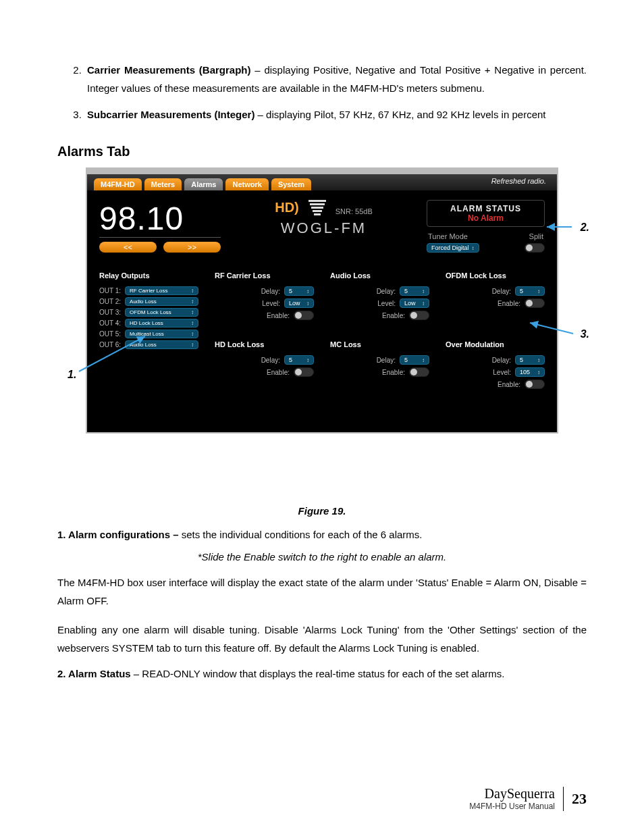 This screenshot has height=834, width=644. I want to click on relay-out4-select: HD Lock Loss, so click(162, 323).